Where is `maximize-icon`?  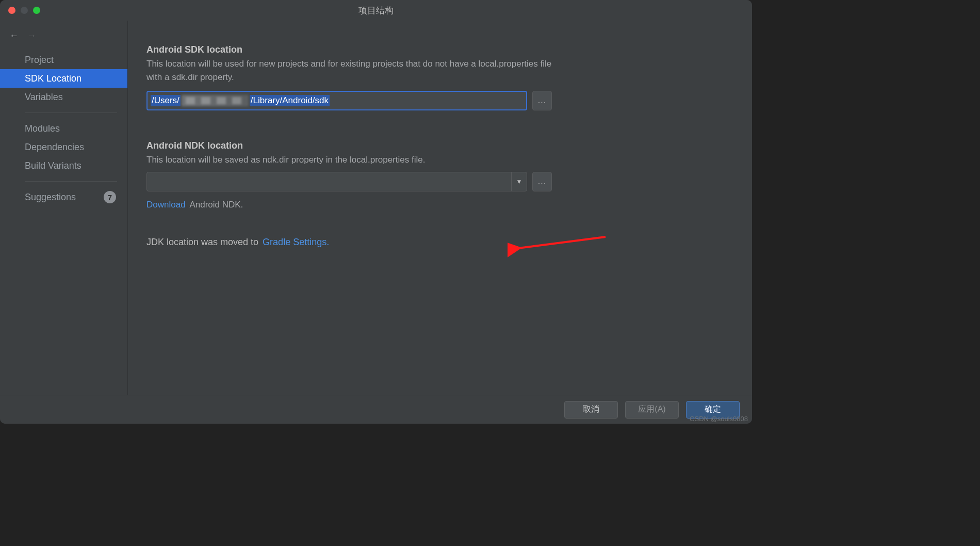
maximize-icon is located at coordinates (37, 10).